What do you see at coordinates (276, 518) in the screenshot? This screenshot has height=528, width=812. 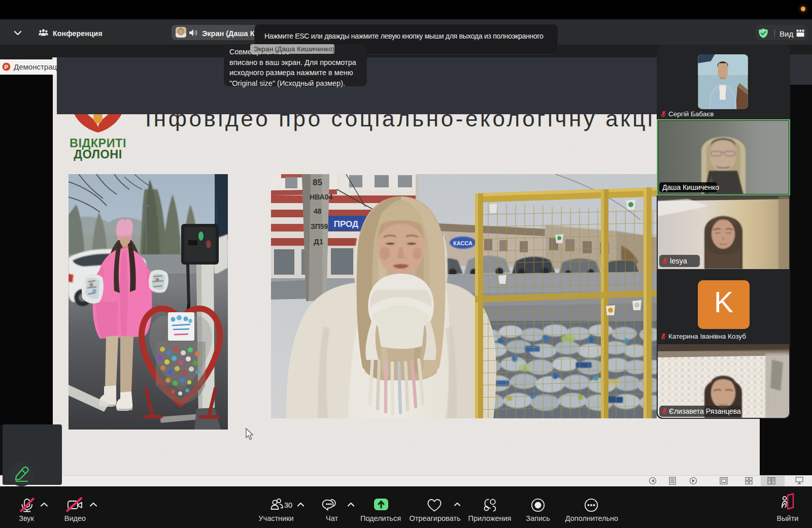 I see `svg-text: Участники` at bounding box center [276, 518].